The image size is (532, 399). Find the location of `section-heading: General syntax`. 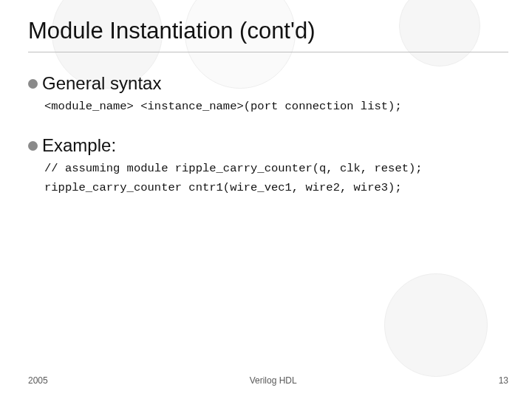

section-heading: General syntax is located at coordinates (268, 83).